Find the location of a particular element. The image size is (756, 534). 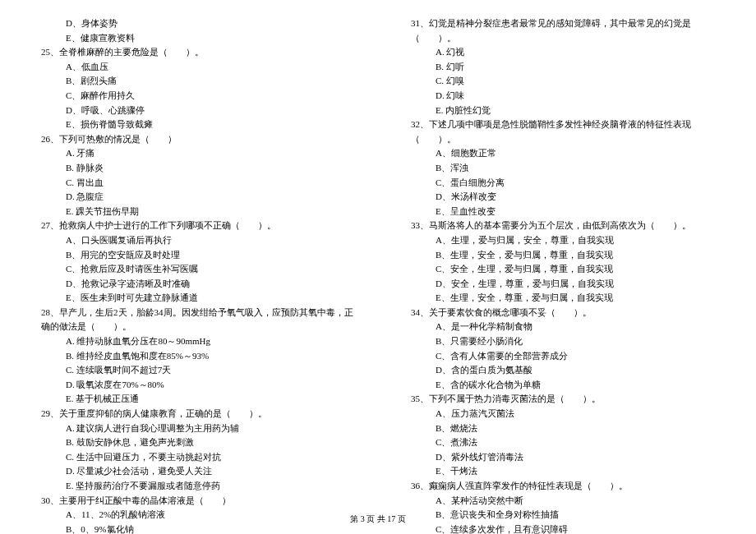

option: D、含的蛋白质为氨基酸 is located at coordinates (563, 371).